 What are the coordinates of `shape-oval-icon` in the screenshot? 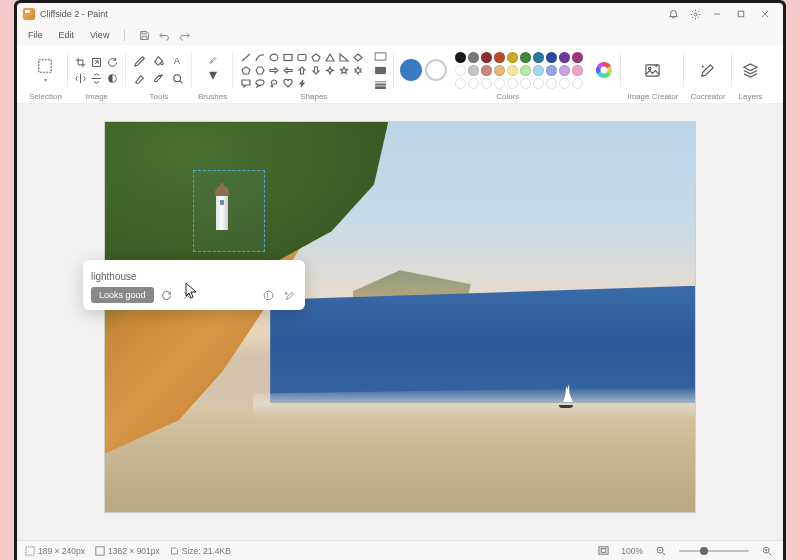 It's located at (274, 57).